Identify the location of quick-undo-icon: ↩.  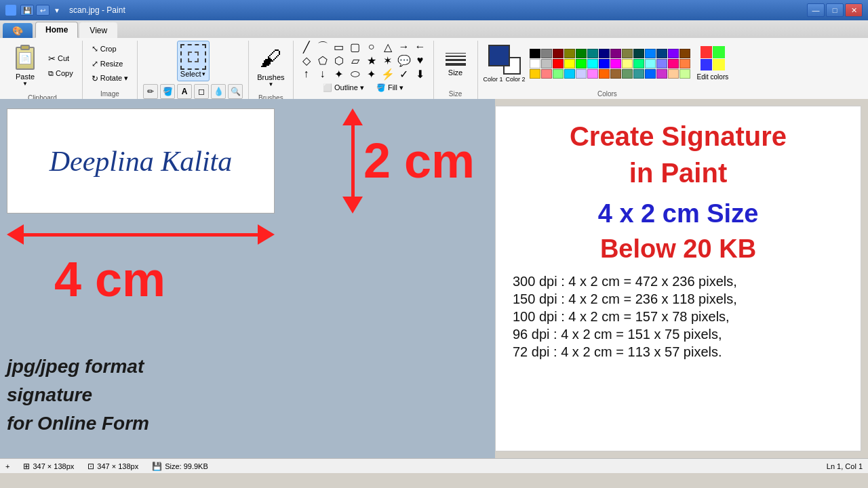
(43, 10).